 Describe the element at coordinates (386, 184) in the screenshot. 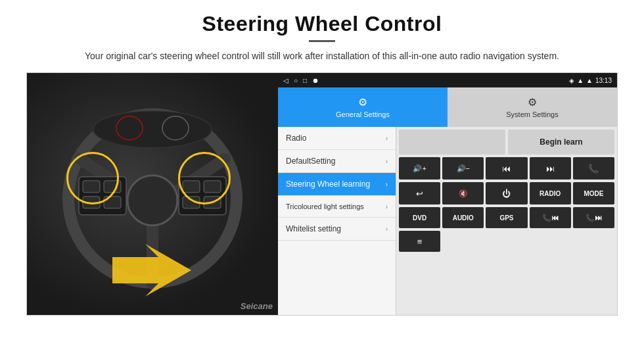

I see `menu-steering-arrow: ›` at that location.